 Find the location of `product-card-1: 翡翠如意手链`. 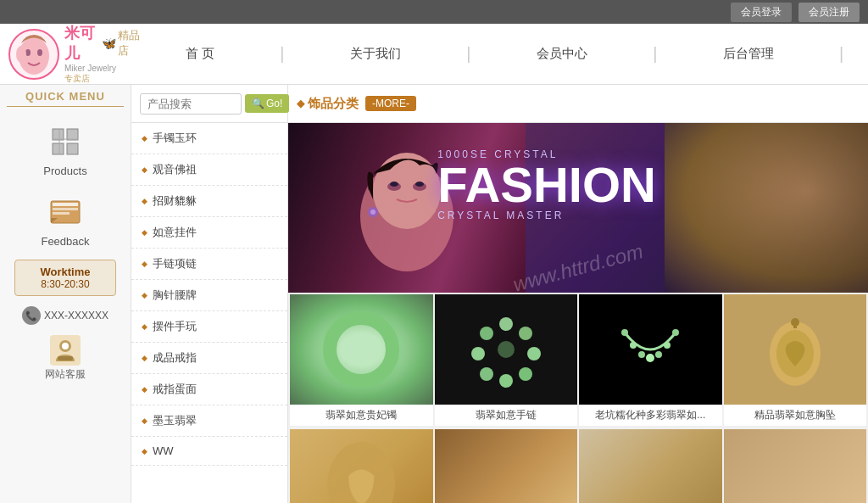

product-card-1: 翡翠如意手链 is located at coordinates (507, 360).